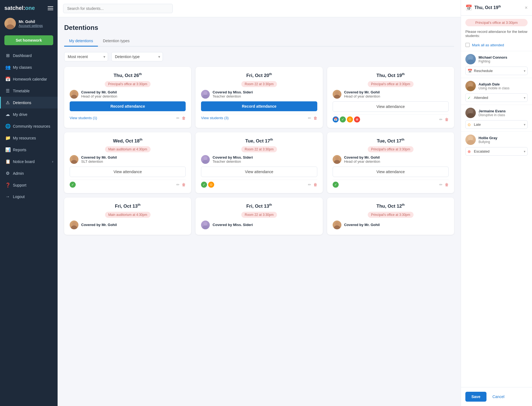  What do you see at coordinates (10, 24) in the screenshot?
I see `avatar` at bounding box center [10, 24].